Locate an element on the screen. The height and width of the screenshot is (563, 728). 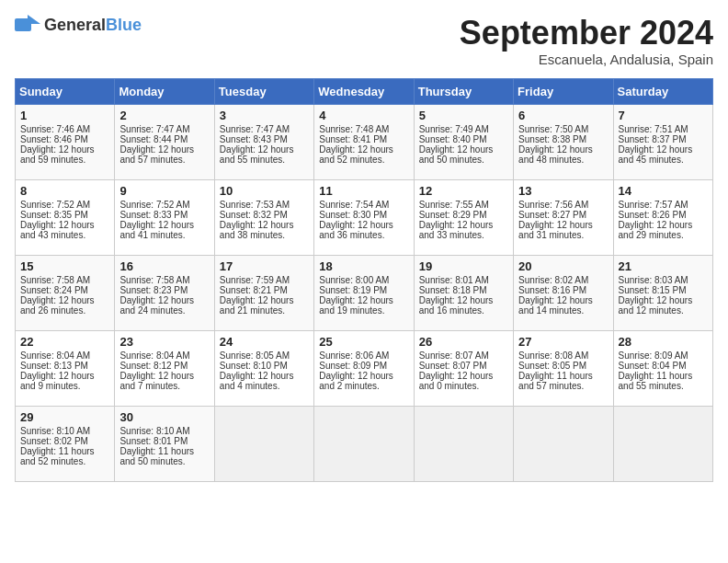
day-number: 6 is located at coordinates (563, 116).